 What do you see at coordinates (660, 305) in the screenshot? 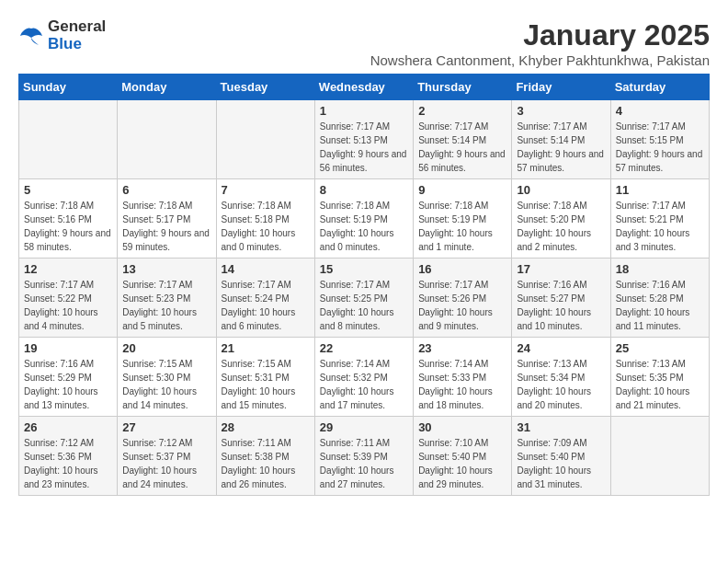
I see `day-info: Sunrise: 7:16 AMSunset: 5:28 PMDaylight:…` at bounding box center [660, 305].